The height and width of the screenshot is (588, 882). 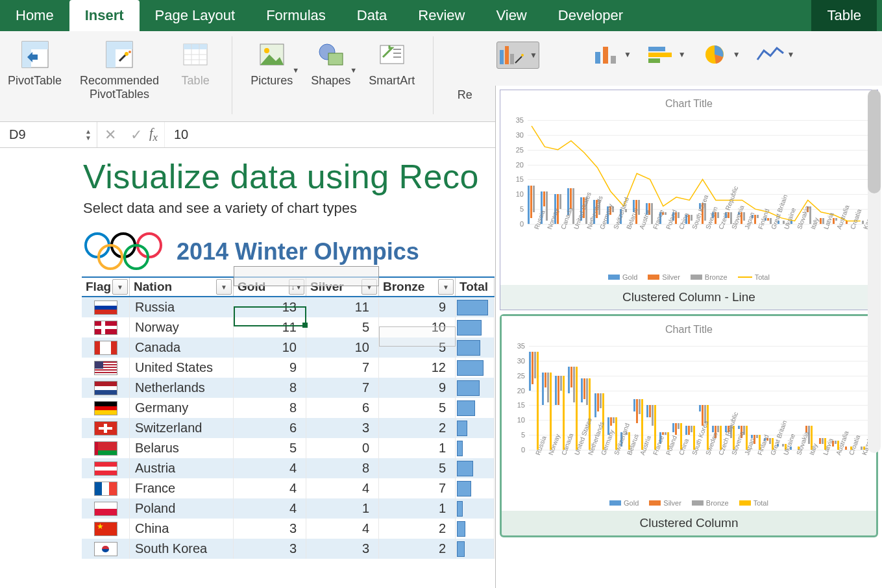 What do you see at coordinates (49, 135) in the screenshot?
I see `name-box: D9 ▲▼` at bounding box center [49, 135].